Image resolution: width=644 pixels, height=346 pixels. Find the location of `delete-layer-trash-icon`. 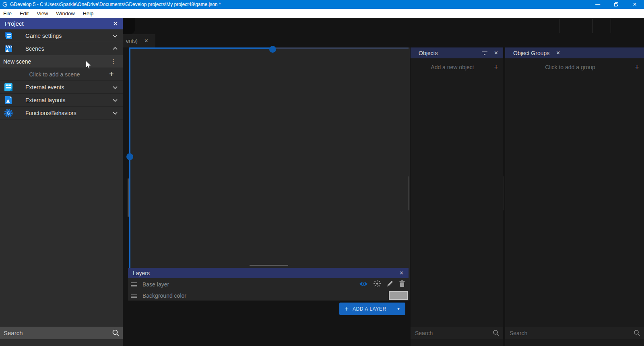

delete-layer-trash-icon is located at coordinates (402, 284).